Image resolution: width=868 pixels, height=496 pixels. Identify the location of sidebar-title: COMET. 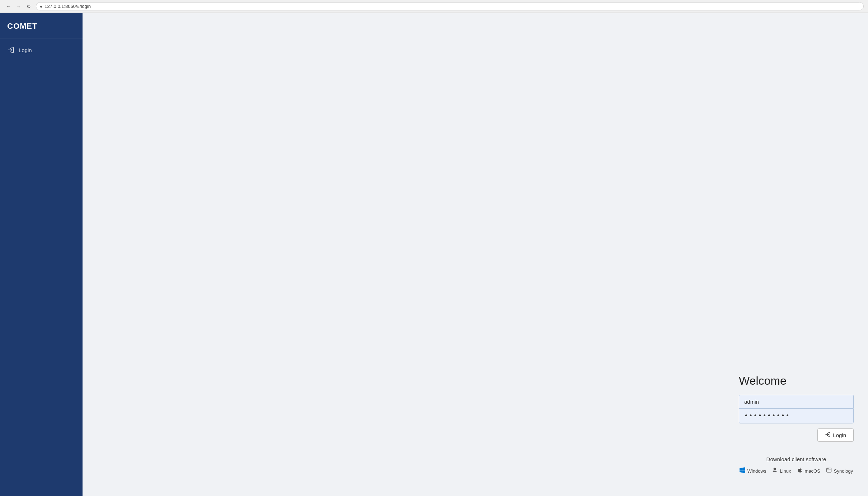
(41, 26).